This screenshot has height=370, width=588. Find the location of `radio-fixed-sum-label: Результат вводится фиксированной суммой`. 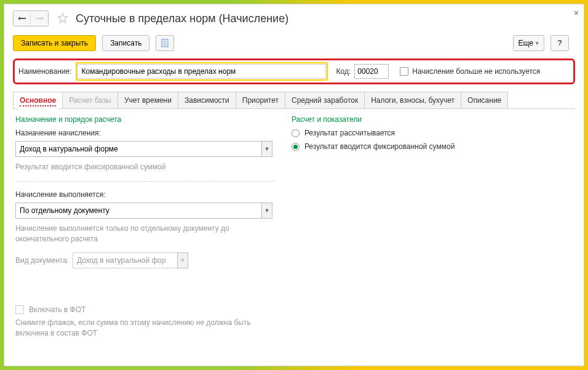

radio-fixed-sum-label: Результат вводится фиксированной суммой is located at coordinates (379, 147).